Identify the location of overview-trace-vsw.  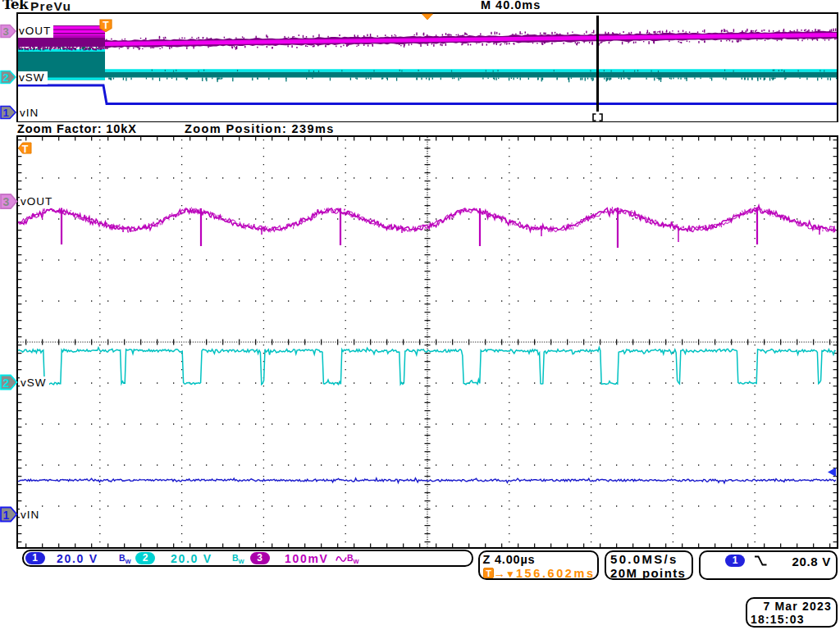
(471, 75).